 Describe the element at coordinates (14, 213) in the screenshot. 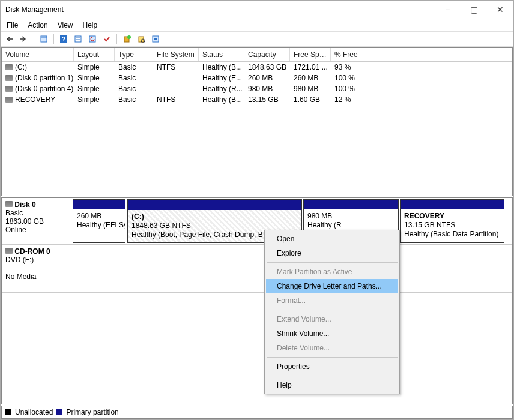

I see `disk-type: Basic` at that location.